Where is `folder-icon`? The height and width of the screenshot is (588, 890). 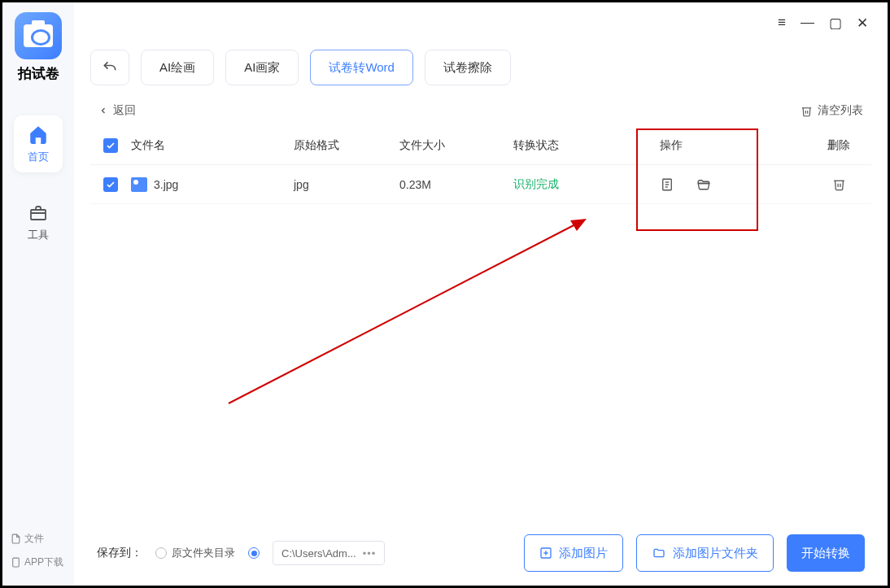 folder-icon is located at coordinates (659, 553).